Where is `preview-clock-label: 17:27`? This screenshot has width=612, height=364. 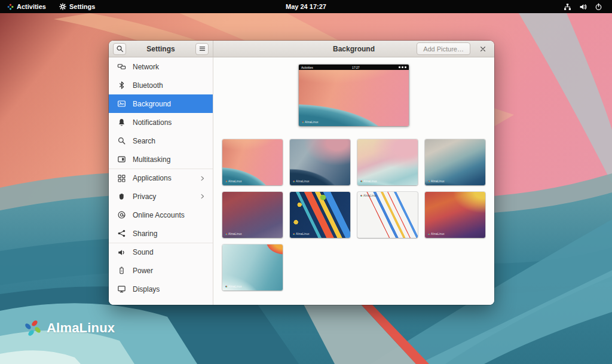 preview-clock-label: 17:27 is located at coordinates (356, 68).